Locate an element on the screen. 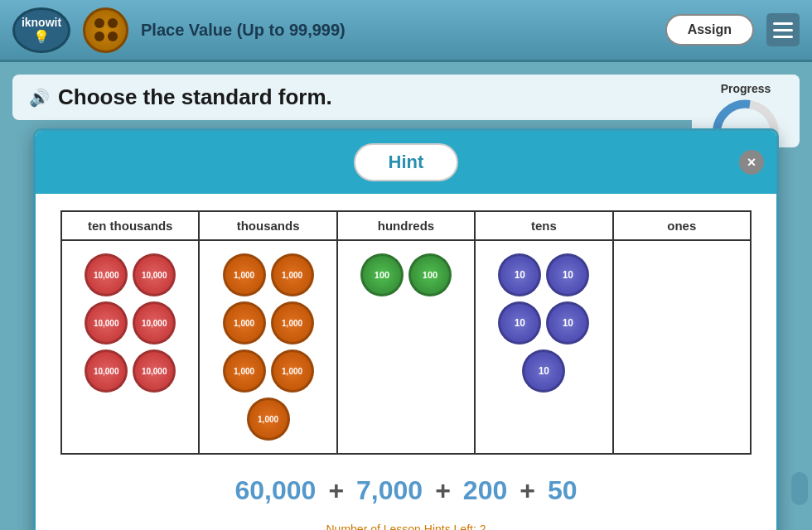 Image resolution: width=812 pixels, height=530 pixels. cell-ten-thousands: 10,000 10,000 10,000 10,000 10,000 10,00… is located at coordinates (130, 347).